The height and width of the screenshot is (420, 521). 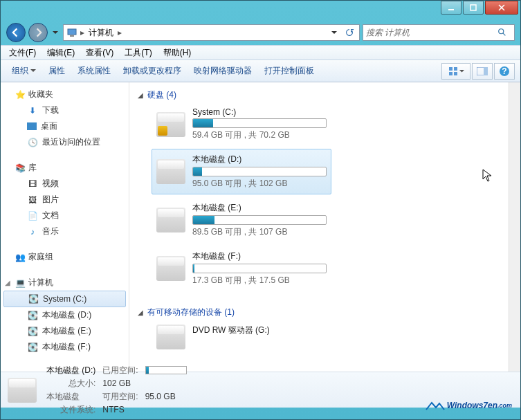 I want to click on collapse-icon: ◢, so click(x=140, y=313).